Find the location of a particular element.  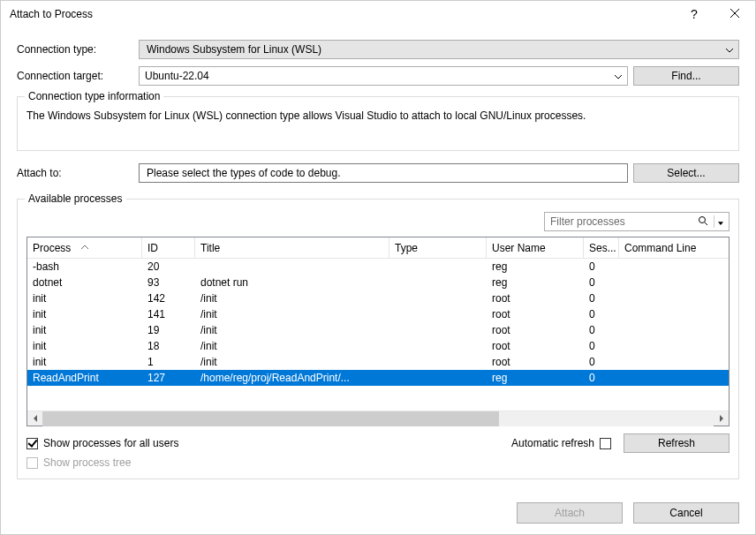

table-row: init18/initroot0 is located at coordinates (378, 346).